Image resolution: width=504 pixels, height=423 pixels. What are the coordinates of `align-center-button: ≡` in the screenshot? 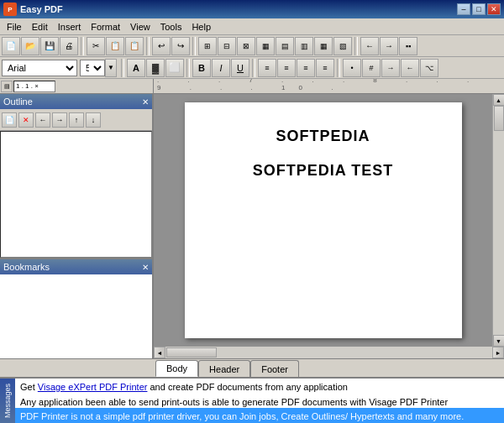 It's located at (286, 68).